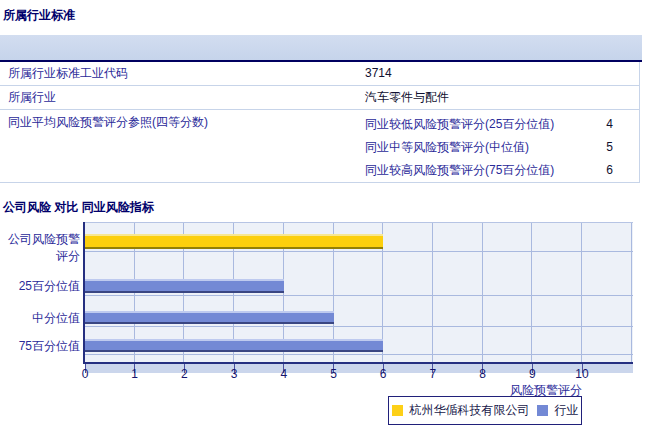  I want to click on y-axis-line, so click(84, 293).